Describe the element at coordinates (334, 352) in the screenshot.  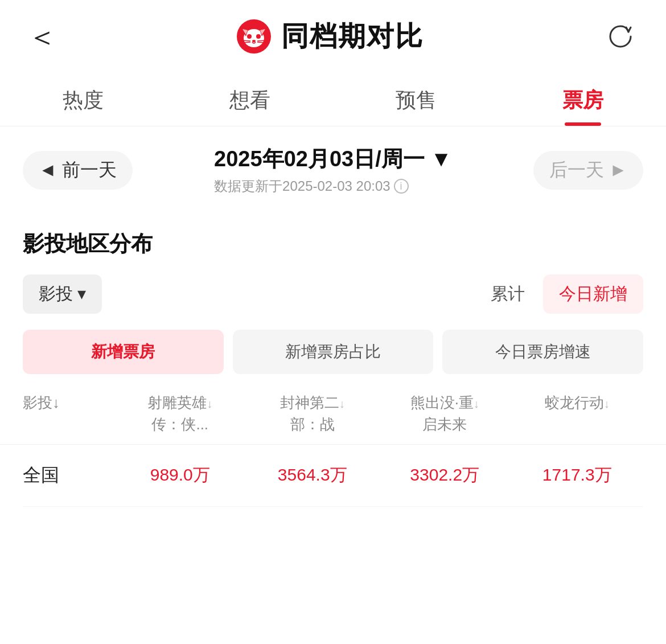
I see `sub-tab-ratio: 新增票房占比` at that location.